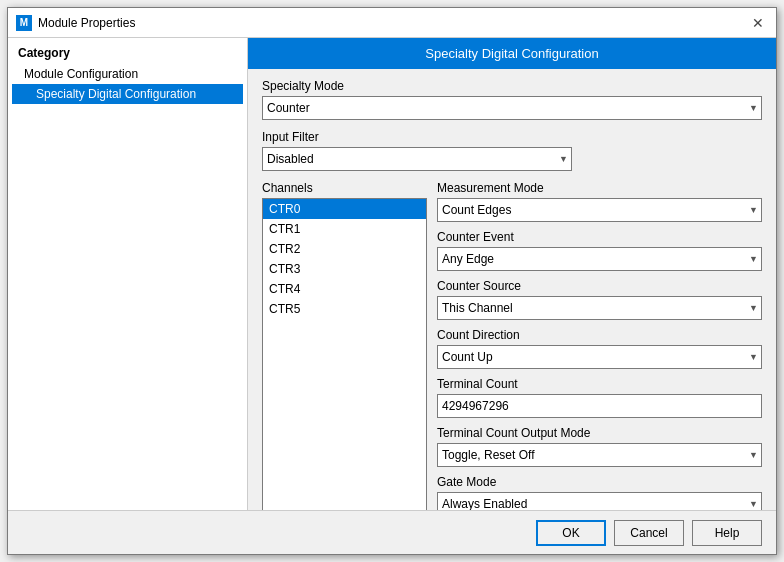 This screenshot has height=562, width=784. I want to click on channel-item-ctr3: CTR3, so click(344, 269).